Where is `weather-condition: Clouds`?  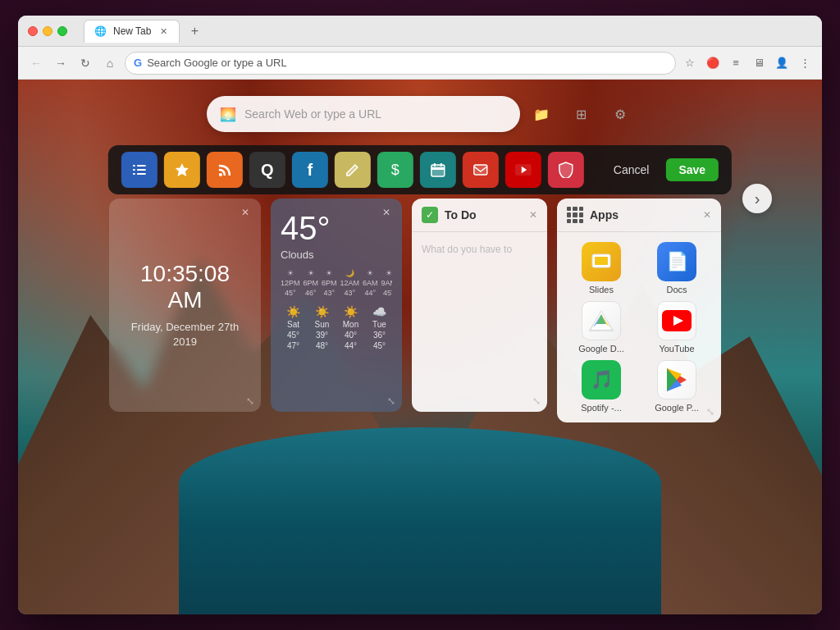 weather-condition: Clouds is located at coordinates (336, 254).